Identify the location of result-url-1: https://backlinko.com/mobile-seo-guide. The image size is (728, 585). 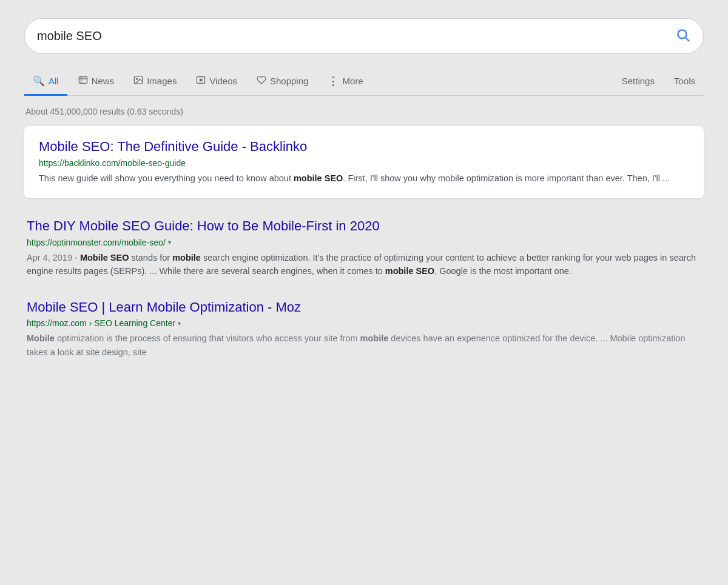
(364, 163).